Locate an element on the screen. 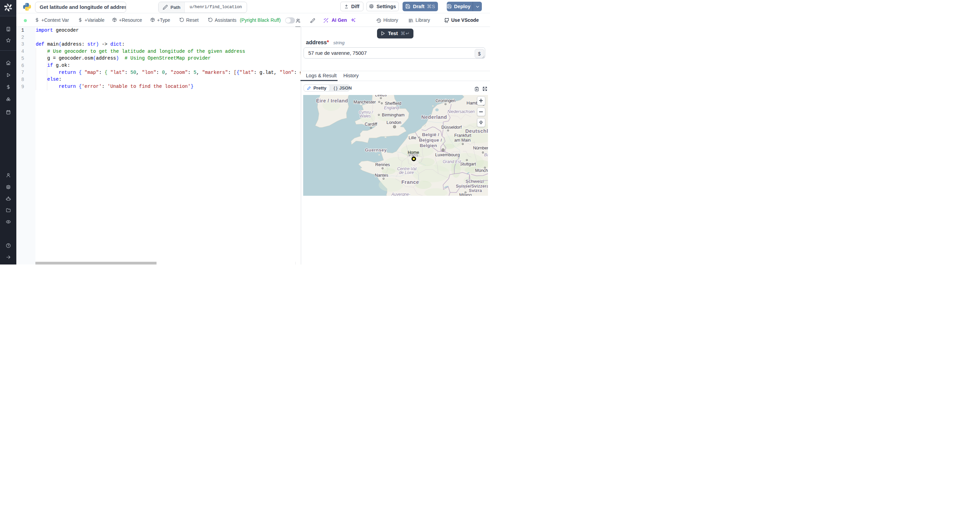 The width and height of the screenshot is (980, 529). svg-text: Frankfurt is located at coordinates (463, 135).